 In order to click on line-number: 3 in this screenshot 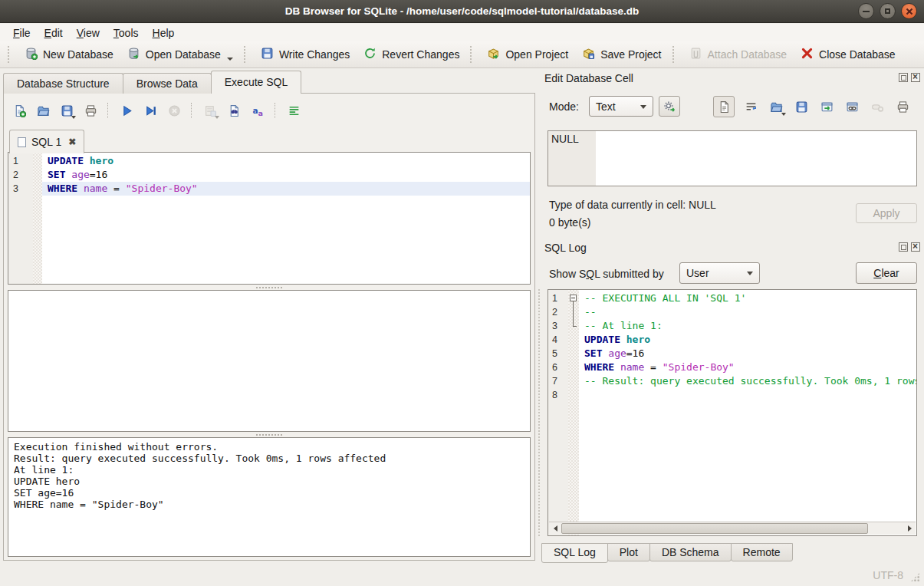, I will do `click(21, 189)`.